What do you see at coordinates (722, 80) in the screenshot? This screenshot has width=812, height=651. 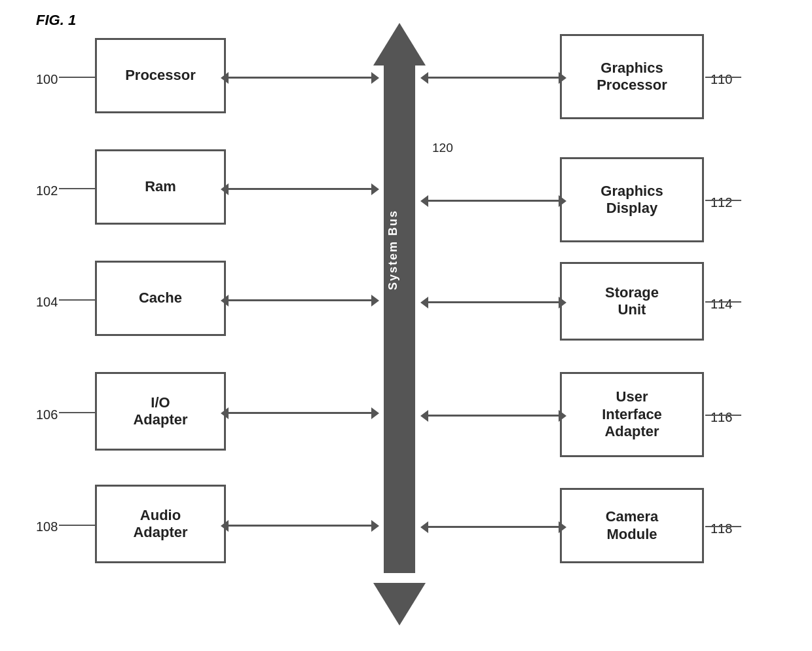 I see `ref-110: 110` at bounding box center [722, 80].